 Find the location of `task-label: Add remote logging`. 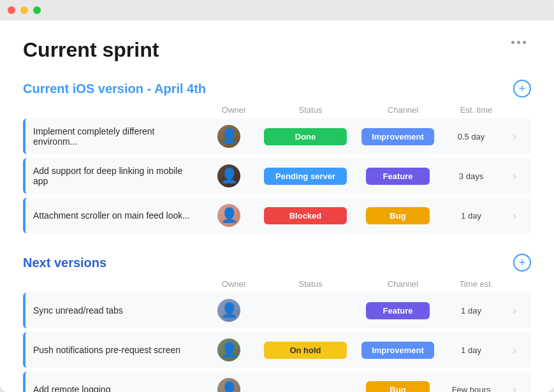

task-label: Add remote logging is located at coordinates (115, 388).